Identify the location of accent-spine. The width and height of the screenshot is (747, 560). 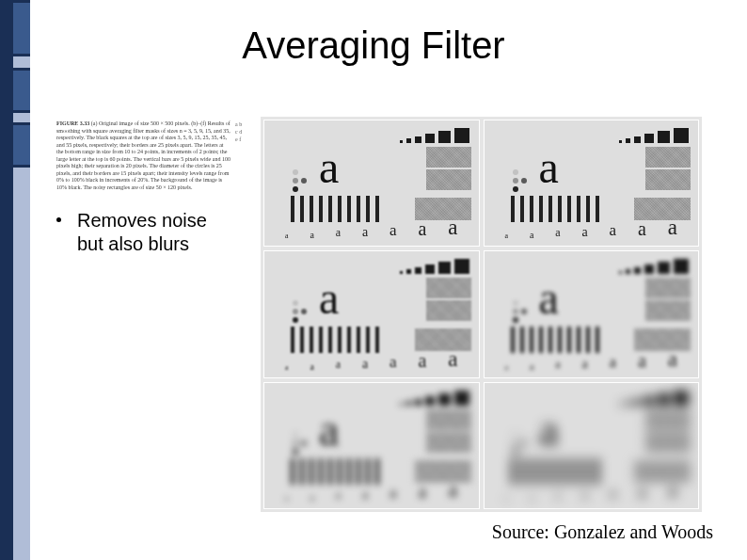
(7, 280).